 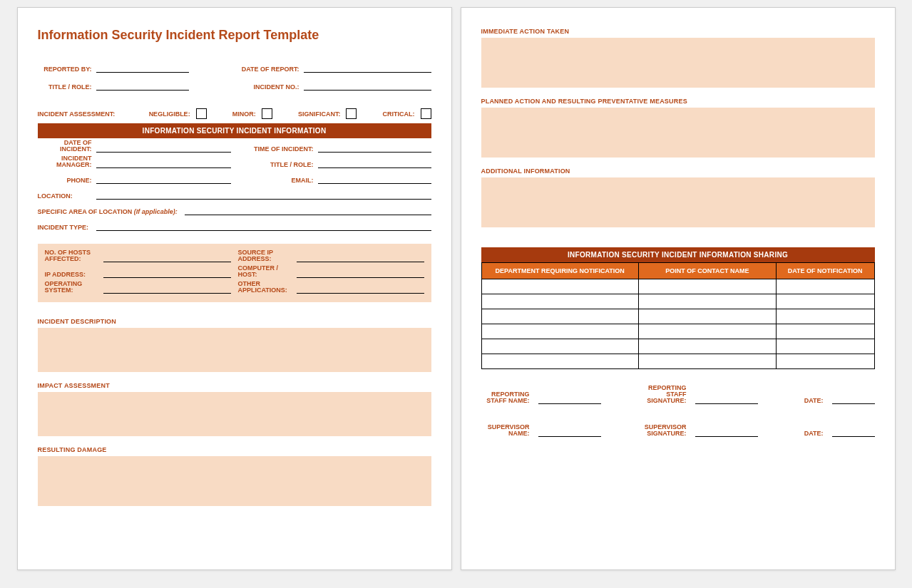 I want to click on label-time-incident: TIME OF INCIDENT:, so click(x=277, y=150).